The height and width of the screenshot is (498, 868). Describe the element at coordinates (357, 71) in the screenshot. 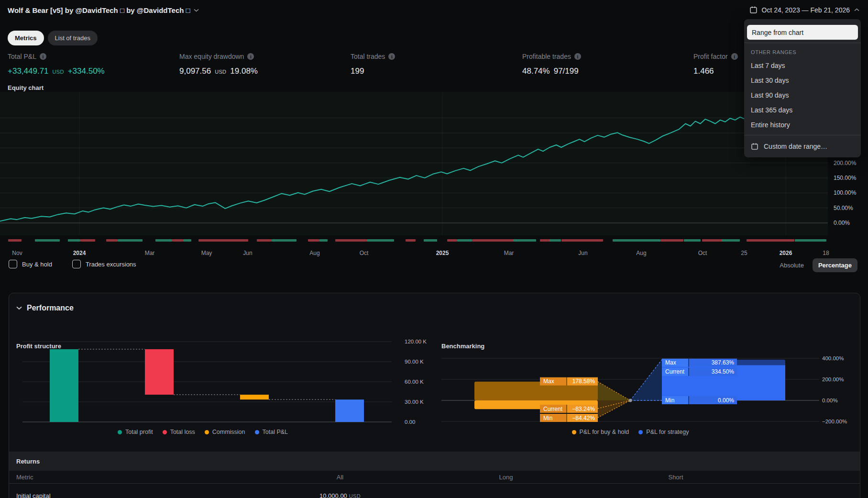

I see `metric-value-main: 199` at that location.